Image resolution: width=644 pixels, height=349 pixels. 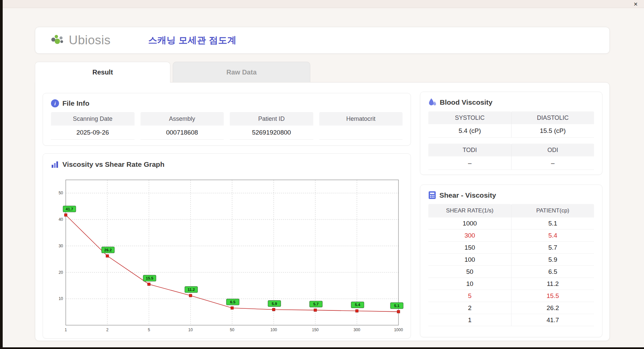 I want to click on bv-value: –, so click(x=553, y=163).